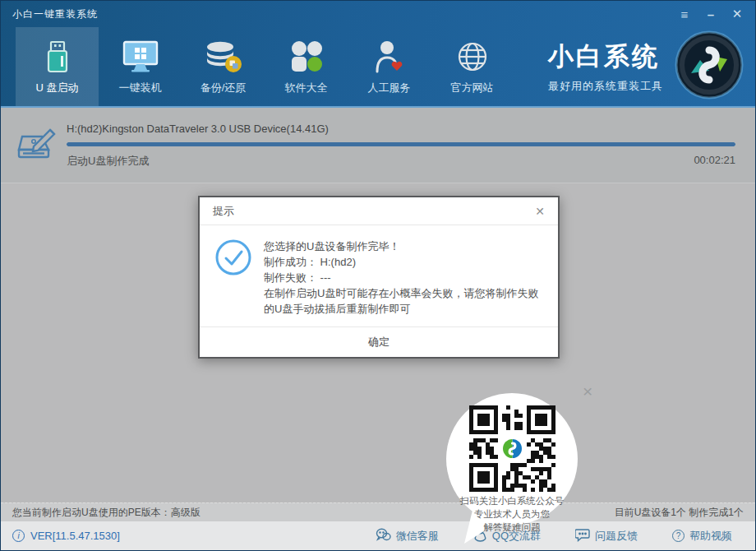 This screenshot has width=756, height=551. Describe the element at coordinates (379, 276) in the screenshot. I see `dialog-body: 您选择的U盘设备制作完毕！ 制作成功： H:(hd2) 制作失败： --- 在制…` at that location.